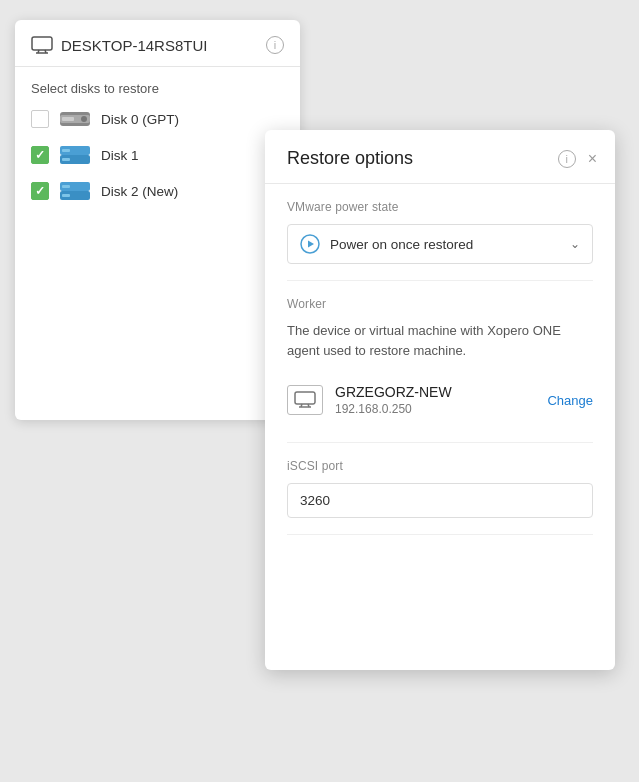 Image resolution: width=639 pixels, height=782 pixels. I want to click on front-panel-header-actions: i ×, so click(578, 159).